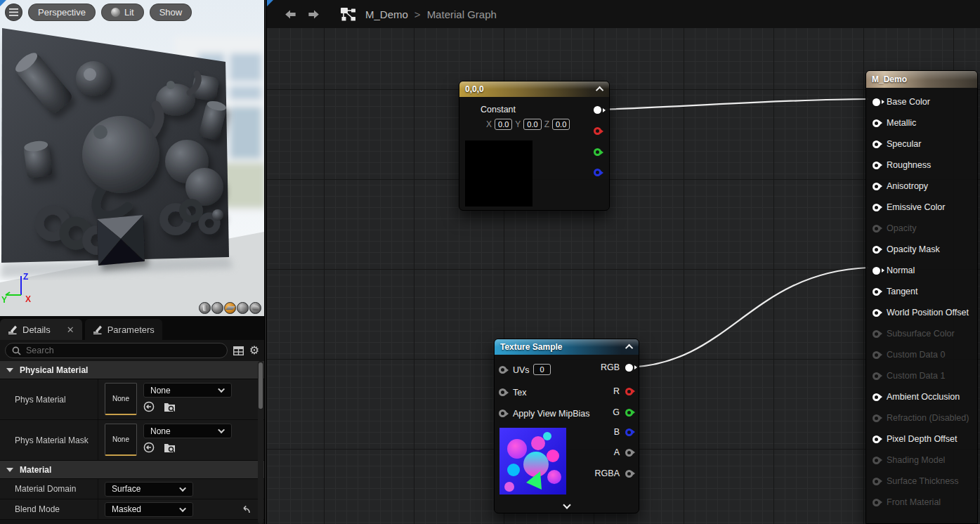 This screenshot has width=980, height=524. What do you see at coordinates (916, 207) in the screenshot?
I see `pin-label: Emissive Color` at bounding box center [916, 207].